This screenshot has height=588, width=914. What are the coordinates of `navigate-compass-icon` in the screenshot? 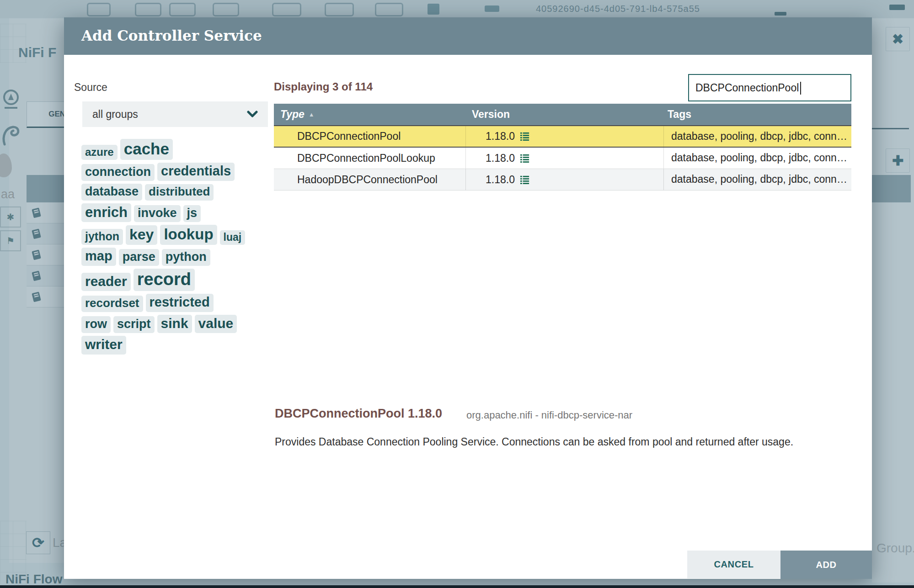 It's located at (11, 99).